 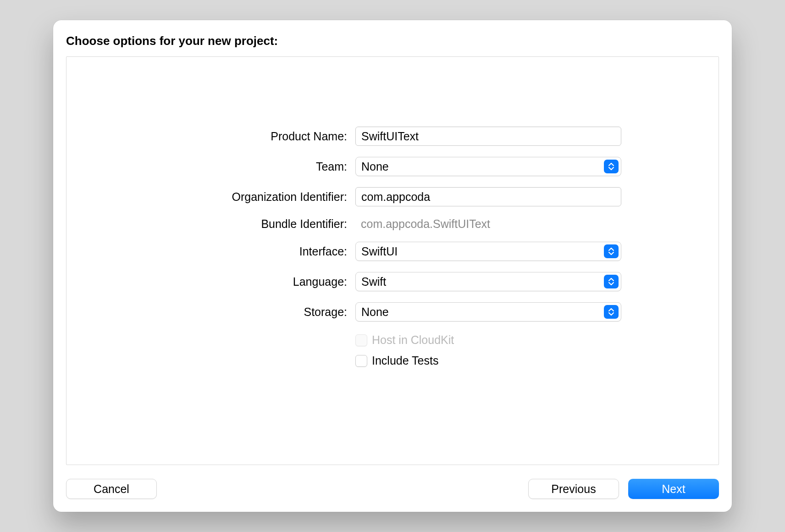 What do you see at coordinates (392, 489) in the screenshot?
I see `dialog-footer: Cancel Previous Next` at bounding box center [392, 489].